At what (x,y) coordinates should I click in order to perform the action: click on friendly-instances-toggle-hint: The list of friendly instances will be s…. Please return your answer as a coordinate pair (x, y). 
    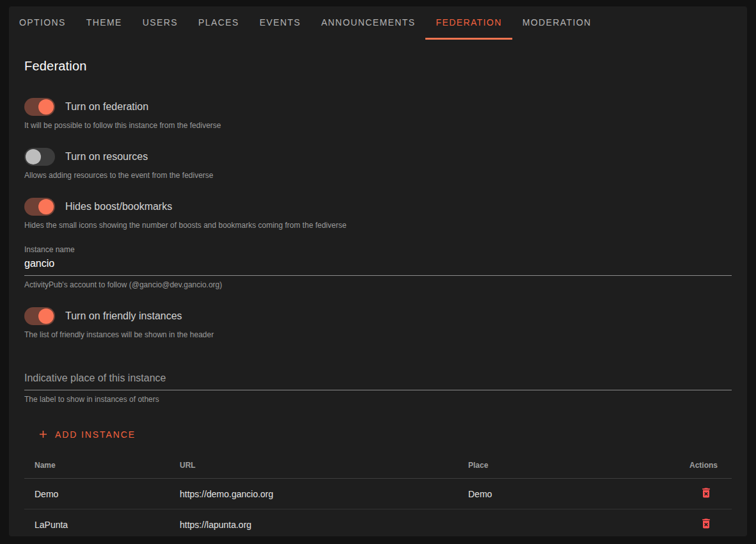
    Looking at the image, I should click on (378, 335).